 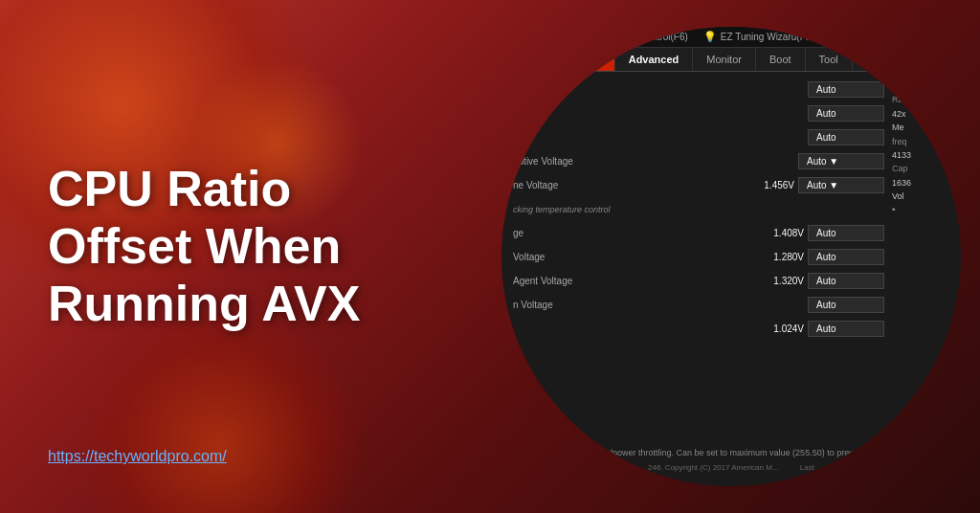 I want to click on website-link: https://techyworldpro.com/, so click(x=138, y=457).